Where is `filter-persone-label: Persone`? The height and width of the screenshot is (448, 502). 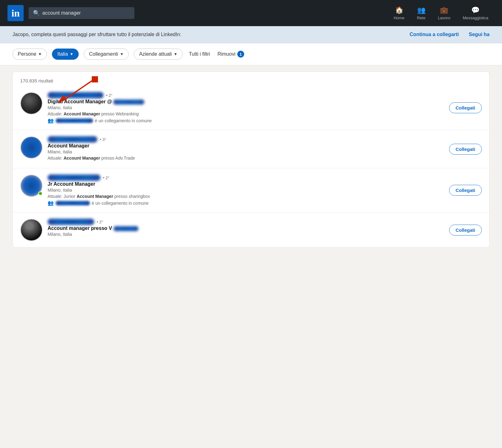
filter-persone-label: Persone is located at coordinates (27, 54).